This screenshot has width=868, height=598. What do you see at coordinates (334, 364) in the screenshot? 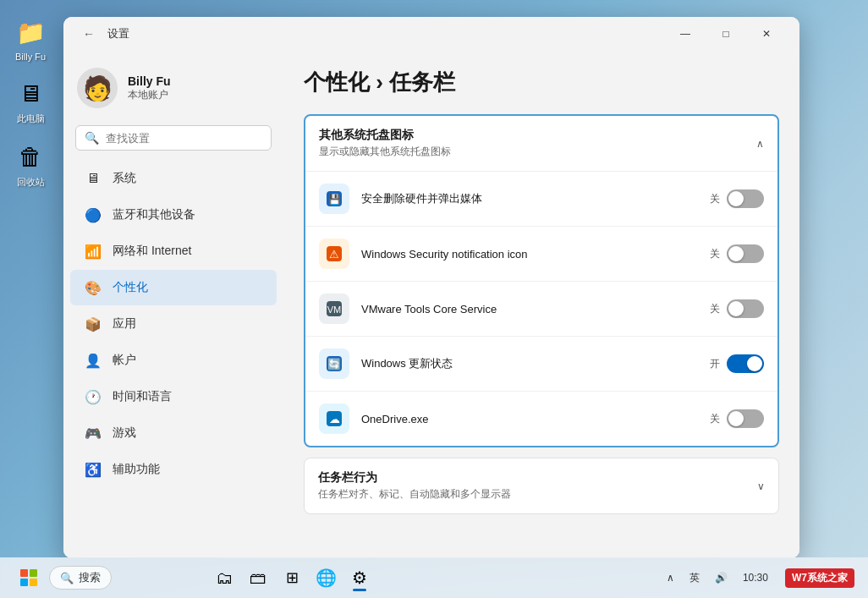
I see `windows-update-icon: 🔄` at bounding box center [334, 364].